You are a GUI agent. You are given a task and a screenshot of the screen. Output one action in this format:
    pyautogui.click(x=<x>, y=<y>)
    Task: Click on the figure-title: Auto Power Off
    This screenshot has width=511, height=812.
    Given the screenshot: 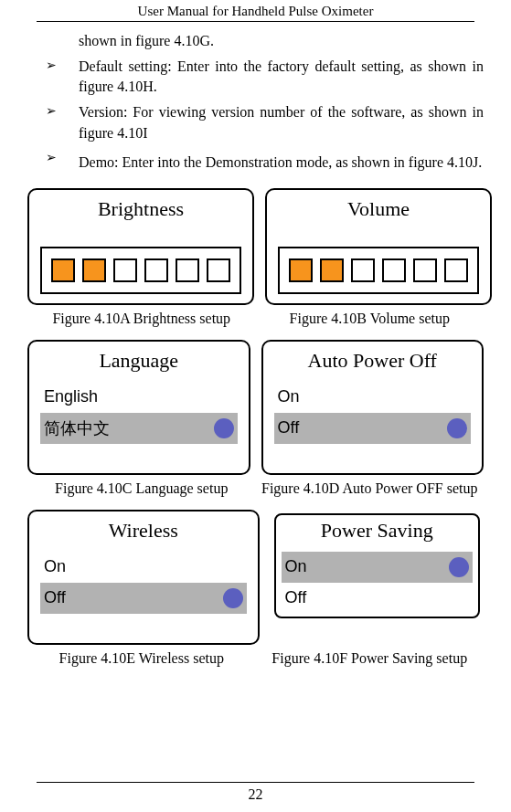 What is the action you would take?
    pyautogui.click(x=373, y=361)
    